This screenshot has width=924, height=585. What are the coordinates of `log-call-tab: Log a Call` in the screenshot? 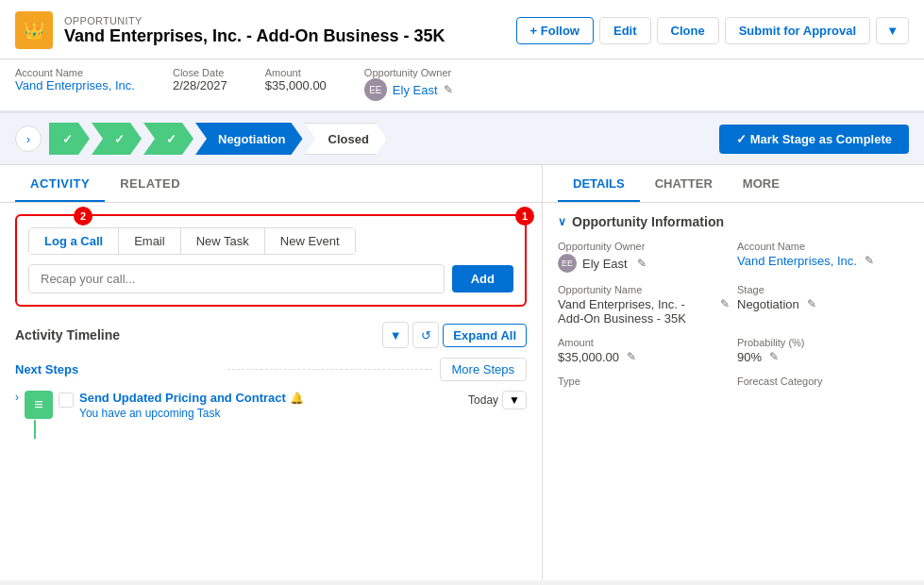 It's located at (74, 242).